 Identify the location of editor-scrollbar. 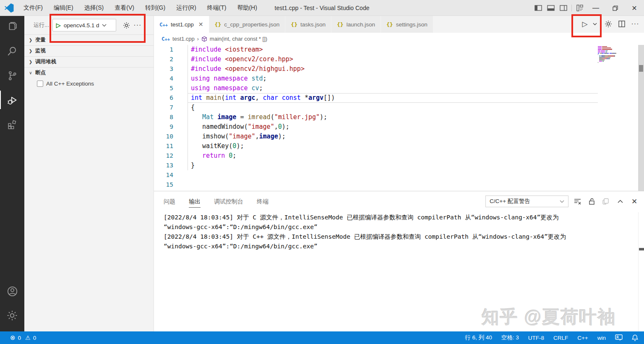
(641, 118).